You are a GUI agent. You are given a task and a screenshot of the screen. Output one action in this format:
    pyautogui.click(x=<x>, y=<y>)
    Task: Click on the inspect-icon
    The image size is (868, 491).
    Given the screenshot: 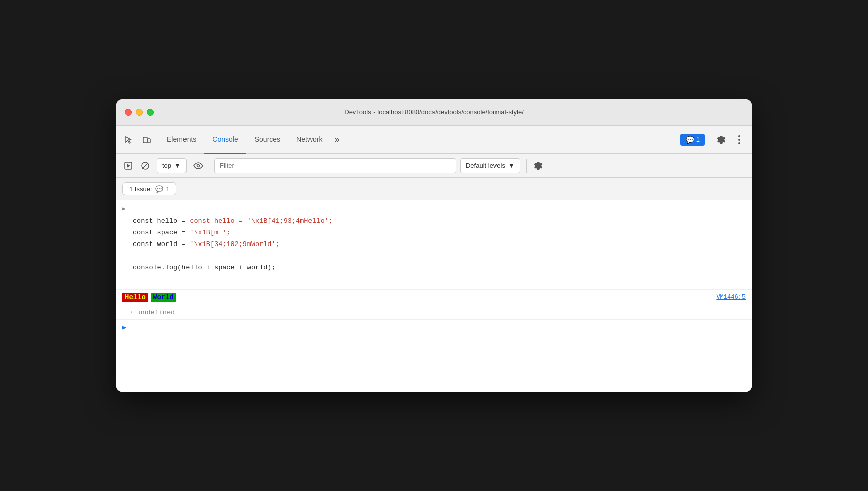 What is the action you would take?
    pyautogui.click(x=129, y=140)
    